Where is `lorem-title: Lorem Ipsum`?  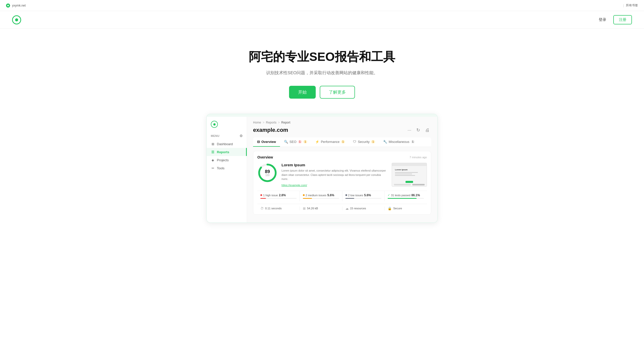
lorem-title: Lorem Ipsum is located at coordinates (335, 165).